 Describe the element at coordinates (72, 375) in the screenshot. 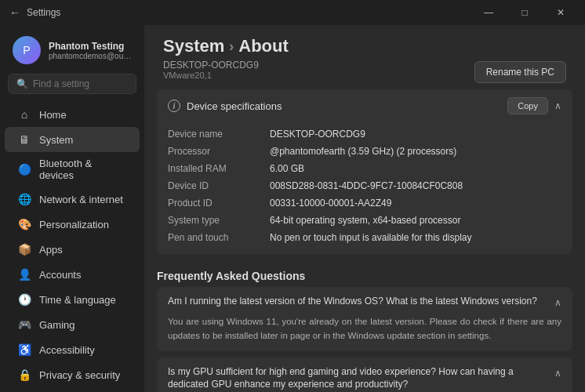

I see `sidebar-item-privacy: 🔒 Privacy & security` at that location.